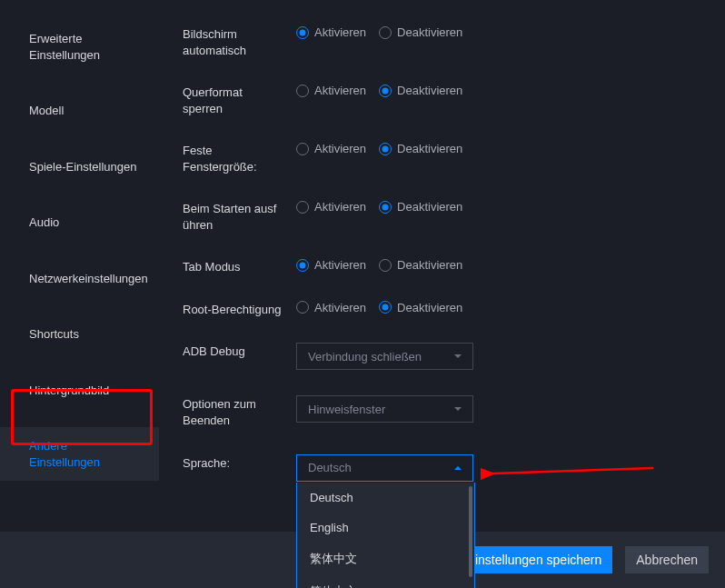  I want to click on setting-row-autostart: Beim Starten ausf ühren Aktivieren Deakt…, so click(454, 216).